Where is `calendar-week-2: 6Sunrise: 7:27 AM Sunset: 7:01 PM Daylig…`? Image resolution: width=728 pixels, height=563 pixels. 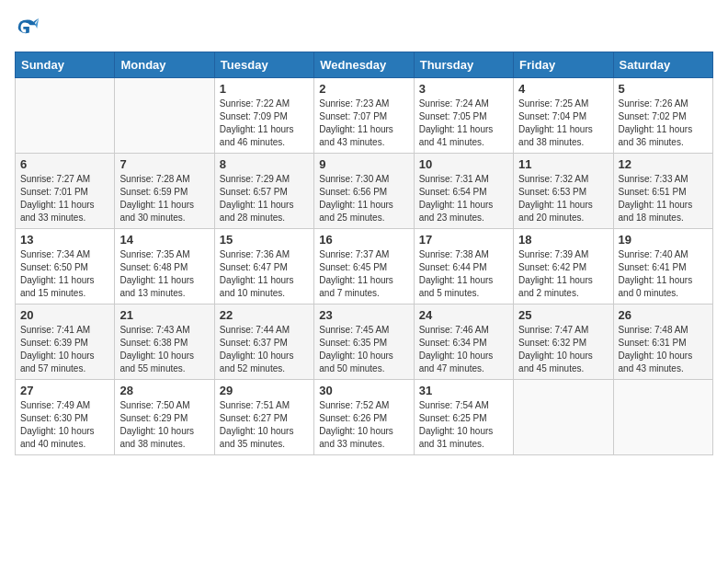 calendar-week-2: 6Sunrise: 7:27 AM Sunset: 7:01 PM Daylig… is located at coordinates (364, 191).